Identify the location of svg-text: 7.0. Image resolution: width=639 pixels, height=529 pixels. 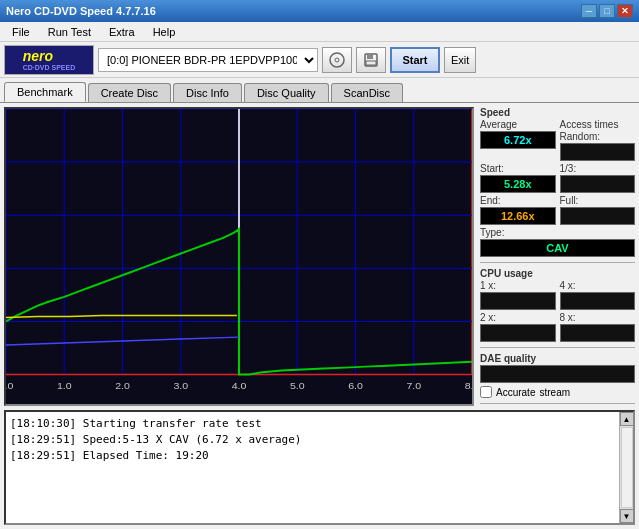
(414, 386).